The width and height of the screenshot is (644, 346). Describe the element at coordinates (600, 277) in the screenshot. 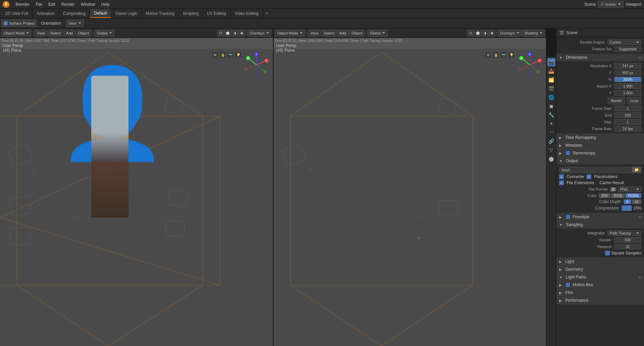

I see `light-paths-header: ▼ Light Paths ⇔` at that location.